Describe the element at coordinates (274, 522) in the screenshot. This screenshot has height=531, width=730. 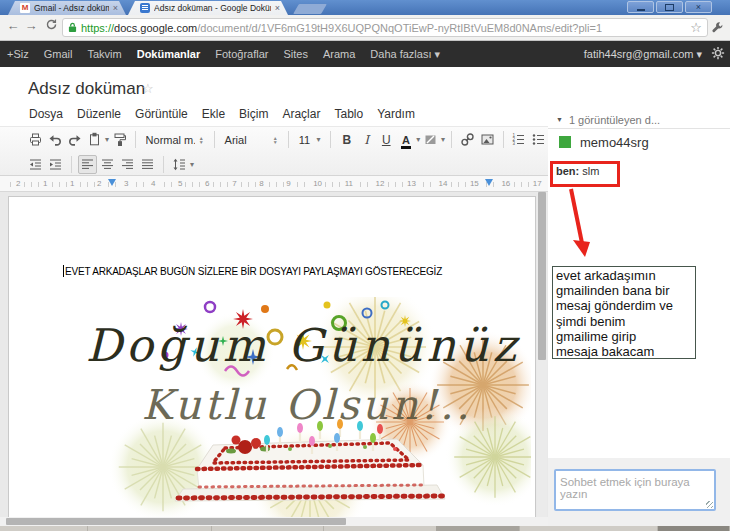
I see `horizontal-scrollbar` at that location.